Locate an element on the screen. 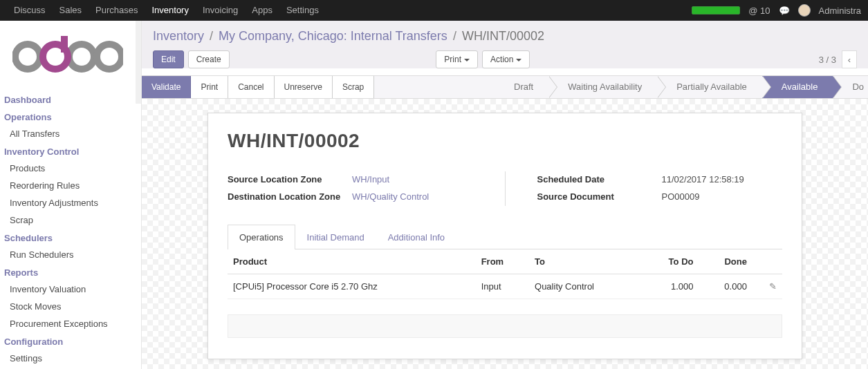 The image size is (868, 369). value-source-doc: PO00009 is located at coordinates (681, 198).